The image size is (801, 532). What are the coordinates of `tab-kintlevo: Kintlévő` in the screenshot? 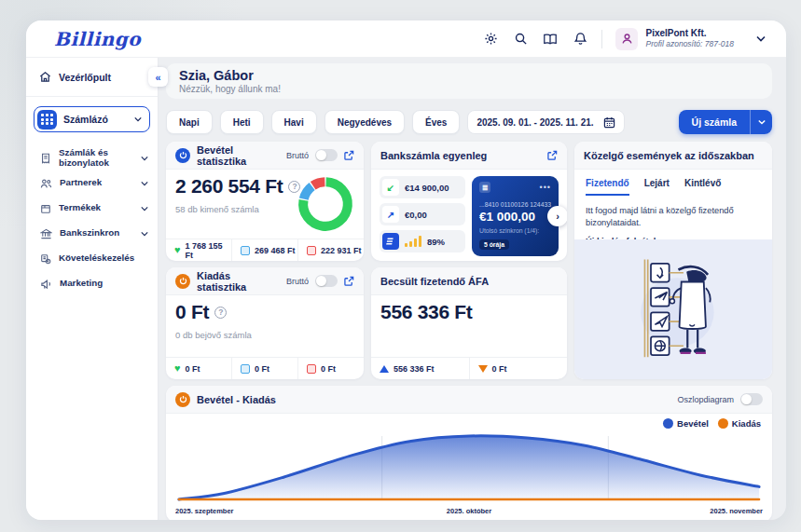 It's located at (703, 186).